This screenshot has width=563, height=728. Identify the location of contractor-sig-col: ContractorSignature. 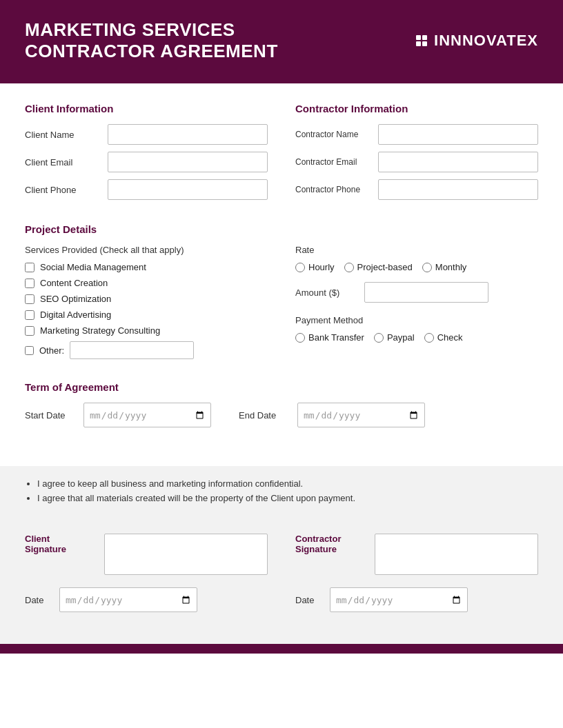
(417, 554).